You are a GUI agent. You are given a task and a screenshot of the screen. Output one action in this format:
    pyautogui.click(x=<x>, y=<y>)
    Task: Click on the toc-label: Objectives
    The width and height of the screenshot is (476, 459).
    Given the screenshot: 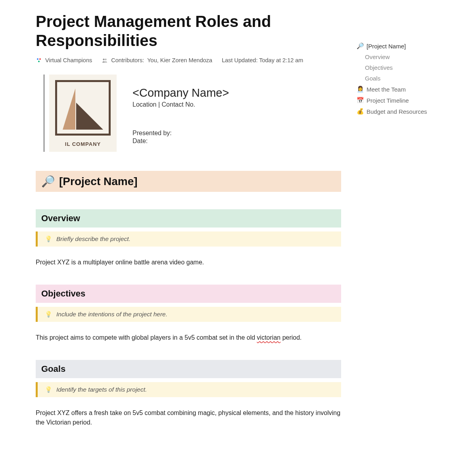 What is the action you would take?
    pyautogui.click(x=379, y=67)
    